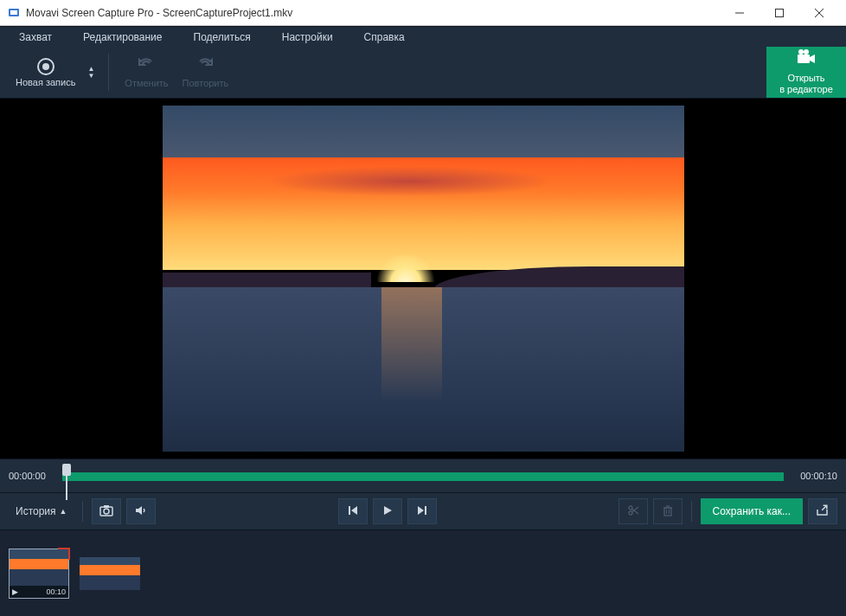 Image resolution: width=846 pixels, height=616 pixels. Describe the element at coordinates (35, 37) in the screenshot. I see `menu-capture: Захват` at that location.